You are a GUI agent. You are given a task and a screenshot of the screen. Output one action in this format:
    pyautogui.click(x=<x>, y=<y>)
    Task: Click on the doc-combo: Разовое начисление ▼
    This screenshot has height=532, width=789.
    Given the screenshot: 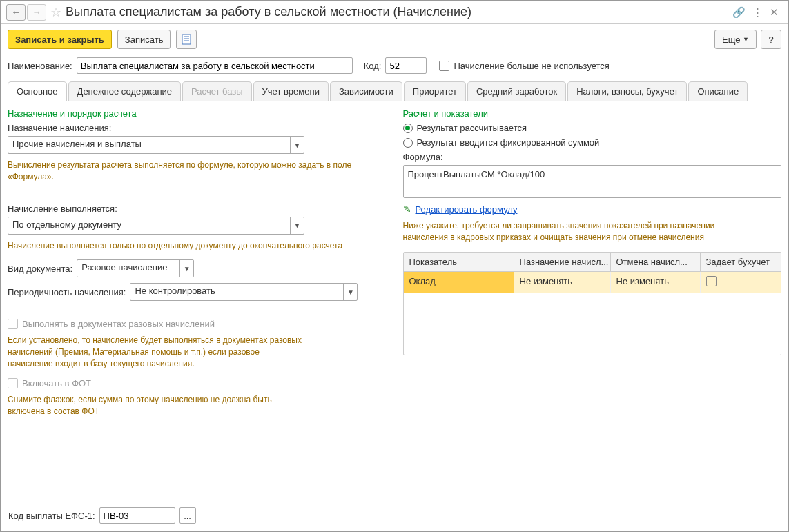 What is the action you would take?
    pyautogui.click(x=135, y=268)
    